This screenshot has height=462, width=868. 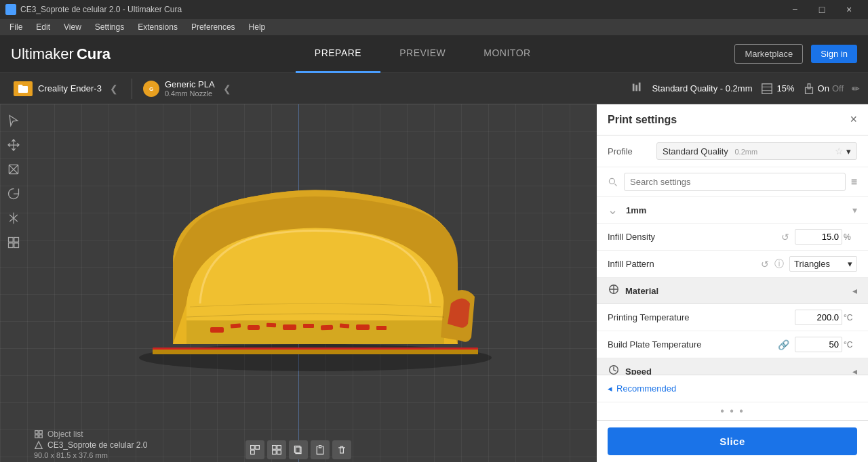 I want to click on material-chevron: ❮, so click(x=227, y=89).